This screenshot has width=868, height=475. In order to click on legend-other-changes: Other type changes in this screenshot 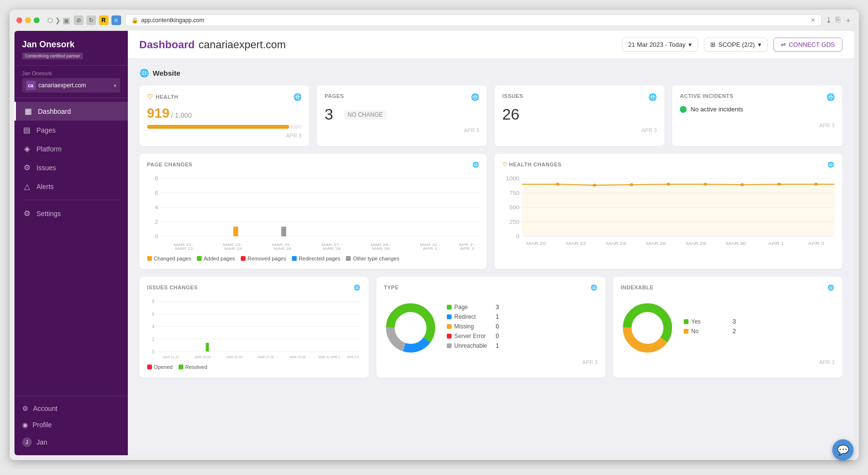, I will do `click(372, 258)`.